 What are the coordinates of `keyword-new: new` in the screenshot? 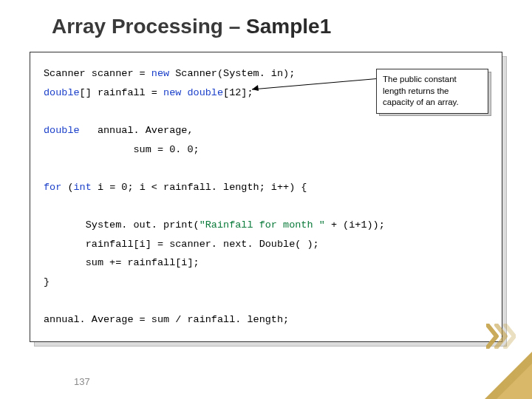 It's located at (160, 74).